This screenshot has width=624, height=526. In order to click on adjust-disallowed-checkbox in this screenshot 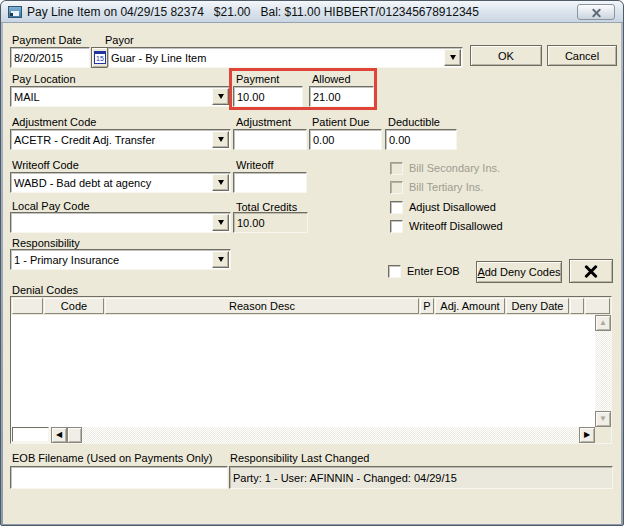, I will do `click(396, 208)`.